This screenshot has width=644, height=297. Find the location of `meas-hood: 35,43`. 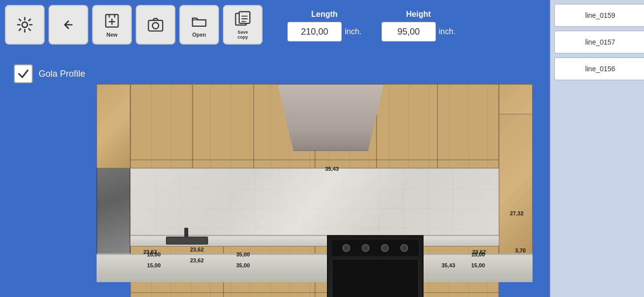

meas-hood: 35,43 is located at coordinates (332, 169).